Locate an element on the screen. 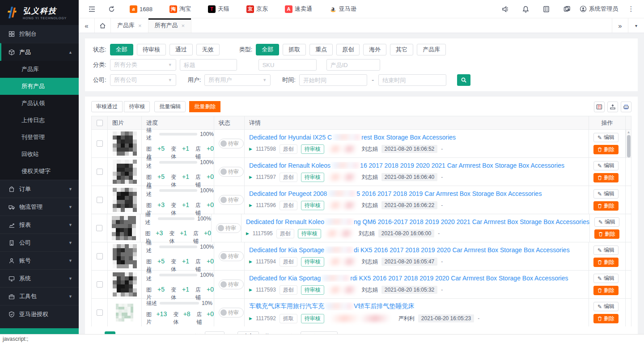 Image resolution: width=644 pixels, height=343 pixels. close-icon: × is located at coordinates (183, 26).